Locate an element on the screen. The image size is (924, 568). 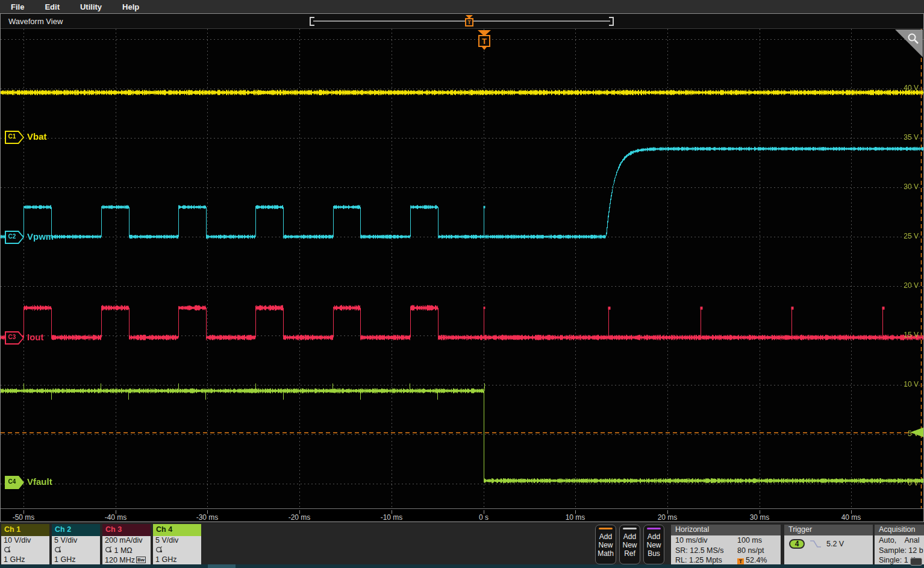
bottom-settings-bar: Ch 110 V/div1 GHzCh 25 V/div1 GHzCh 3200… is located at coordinates (462, 546).